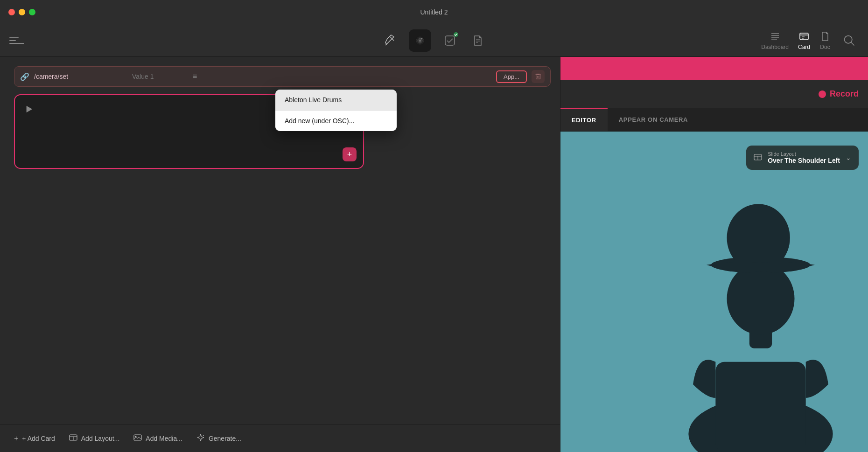 The width and height of the screenshot is (868, 452). I want to click on slide-layout-value: Over The Shoulder Left, so click(804, 160).